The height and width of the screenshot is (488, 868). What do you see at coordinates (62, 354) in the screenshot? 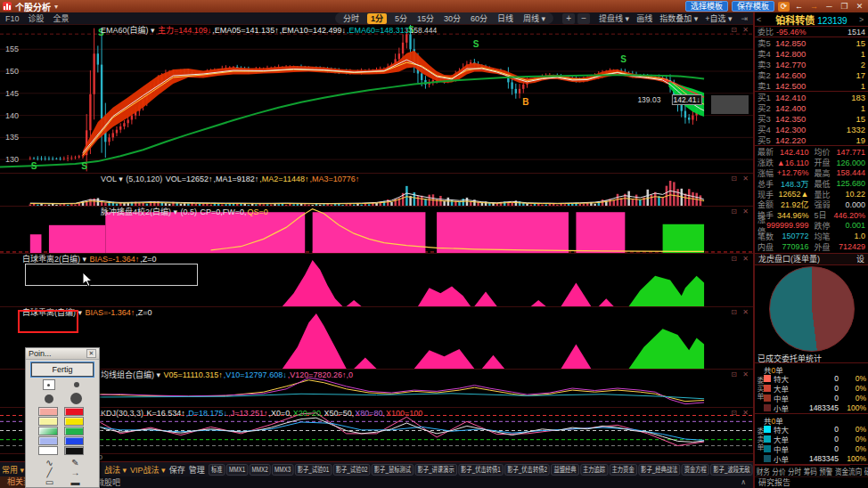
I see `palette-title-bar: Poin... ✕` at bounding box center [62, 354].